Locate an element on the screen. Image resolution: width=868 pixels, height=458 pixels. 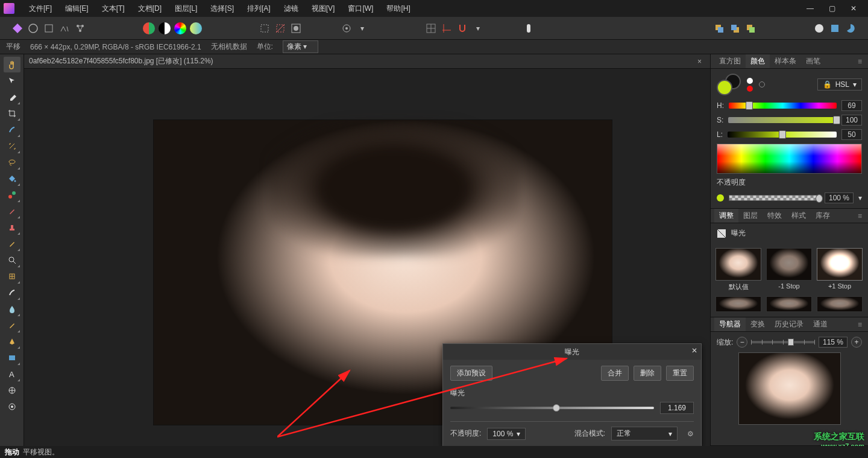
light-value: 50 is located at coordinates (852, 135).